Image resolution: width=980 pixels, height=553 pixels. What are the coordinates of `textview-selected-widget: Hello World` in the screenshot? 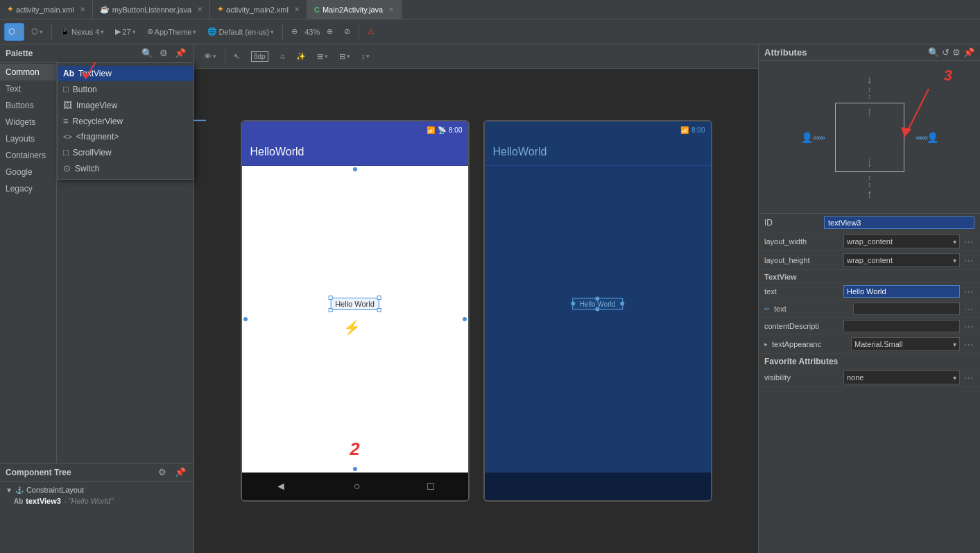 It's located at (355, 304).